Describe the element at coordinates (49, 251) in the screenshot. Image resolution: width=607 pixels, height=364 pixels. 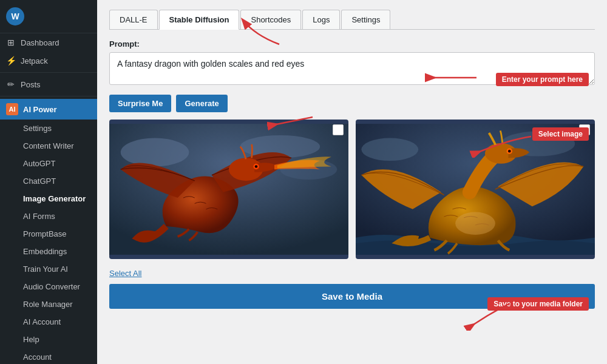
I see `sidebar-item-embeddings: Embeddings` at that location.